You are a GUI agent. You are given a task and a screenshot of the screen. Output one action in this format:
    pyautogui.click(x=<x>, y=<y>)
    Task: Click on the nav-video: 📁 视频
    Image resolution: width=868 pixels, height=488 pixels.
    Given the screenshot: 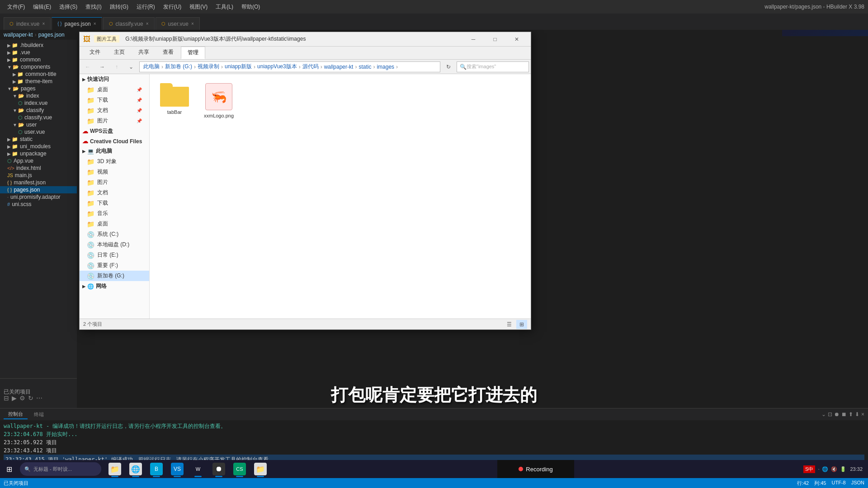 What is the action you would take?
    pyautogui.click(x=114, y=172)
    